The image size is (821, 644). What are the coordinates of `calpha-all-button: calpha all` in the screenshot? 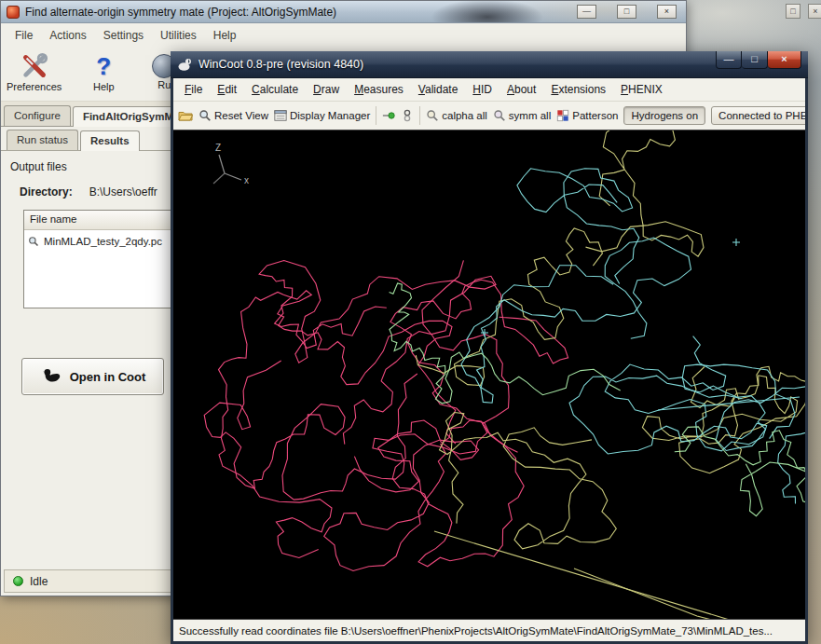 It's located at (457, 116).